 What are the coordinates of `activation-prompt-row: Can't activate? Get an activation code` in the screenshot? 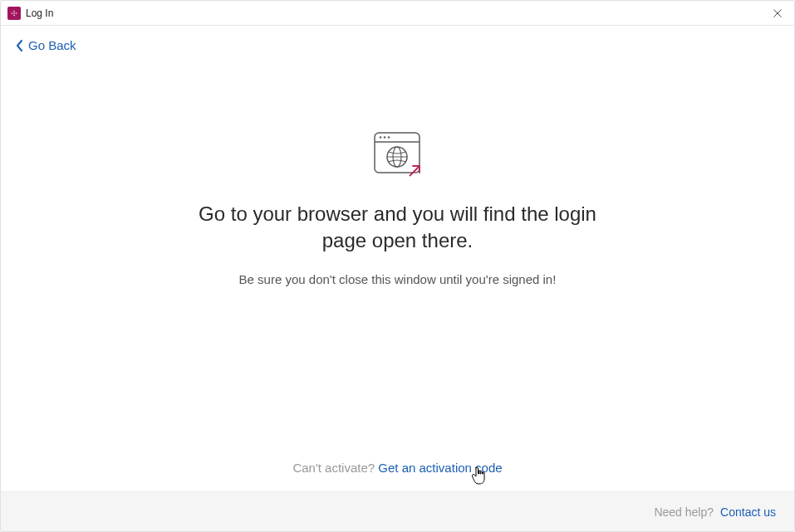 It's located at (397, 468).